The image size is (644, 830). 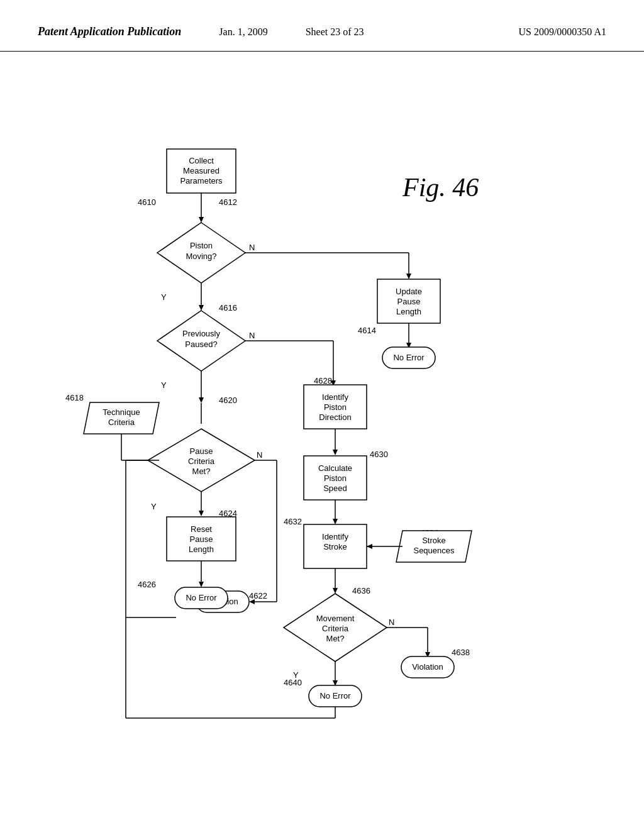 I want to click on svg-text: Update, so click(x=409, y=292).